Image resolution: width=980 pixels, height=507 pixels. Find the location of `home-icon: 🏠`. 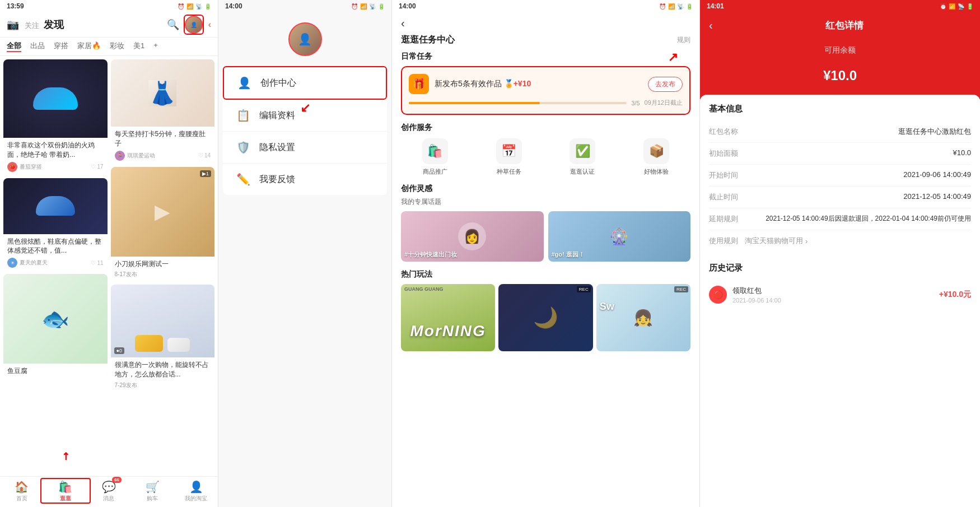

home-icon: 🏠 is located at coordinates (21, 487).